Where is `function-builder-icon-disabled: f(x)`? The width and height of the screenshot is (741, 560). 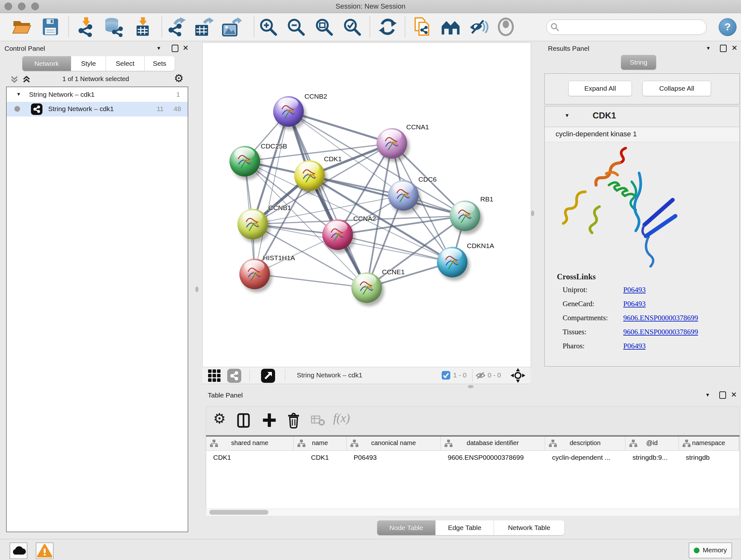 function-builder-icon-disabled: f(x) is located at coordinates (342, 418).